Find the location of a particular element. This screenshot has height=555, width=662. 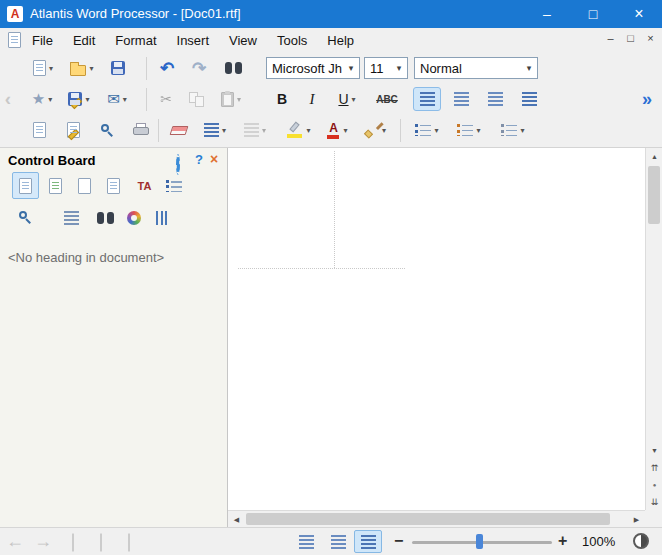

fields-panel-button is located at coordinates (114, 186).